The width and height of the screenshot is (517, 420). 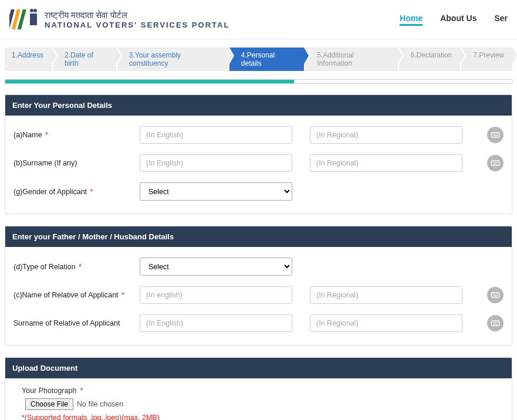 What do you see at coordinates (76, 267) in the screenshot?
I see `label-relation-type: (d)Type of Relation *` at bounding box center [76, 267].